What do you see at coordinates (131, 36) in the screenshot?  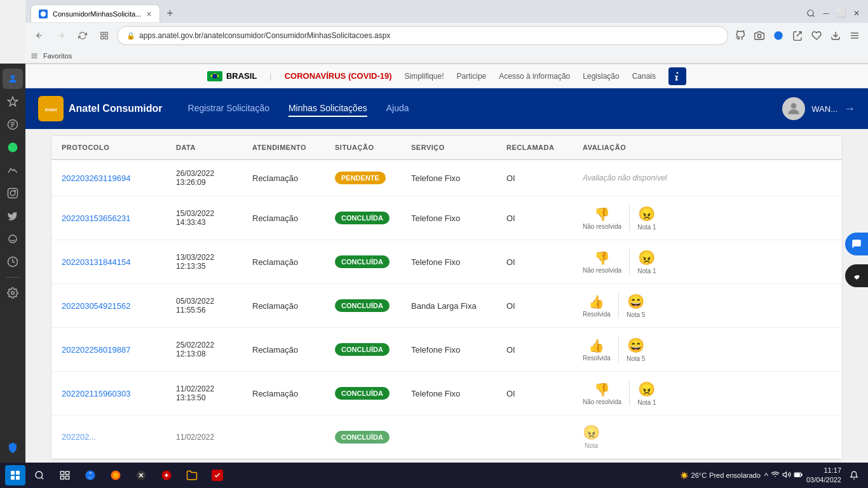 I see `lock-icon: 🔒` at bounding box center [131, 36].